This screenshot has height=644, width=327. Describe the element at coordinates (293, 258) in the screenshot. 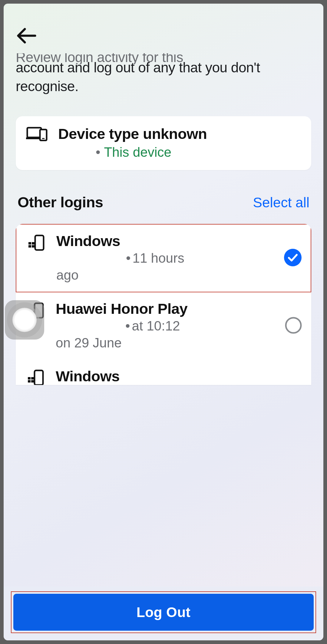

I see `check-circle-icon` at that location.